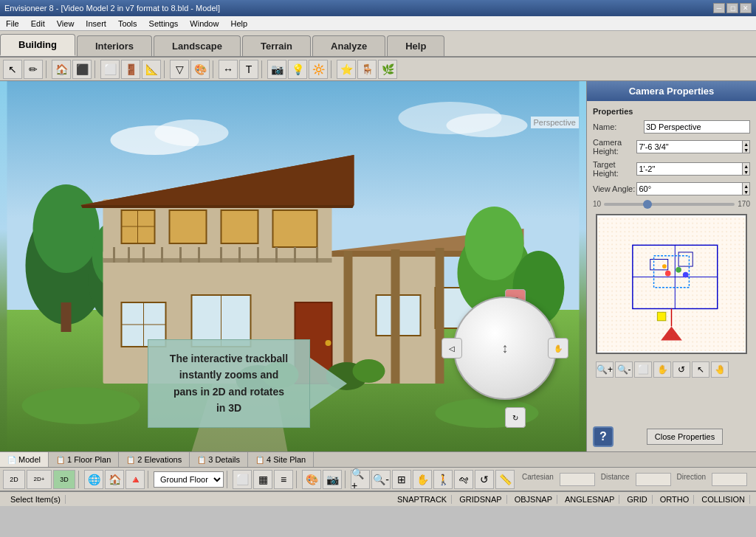 The image size is (756, 537). Describe the element at coordinates (732, 8) in the screenshot. I see `restore-button: ◻` at that location.